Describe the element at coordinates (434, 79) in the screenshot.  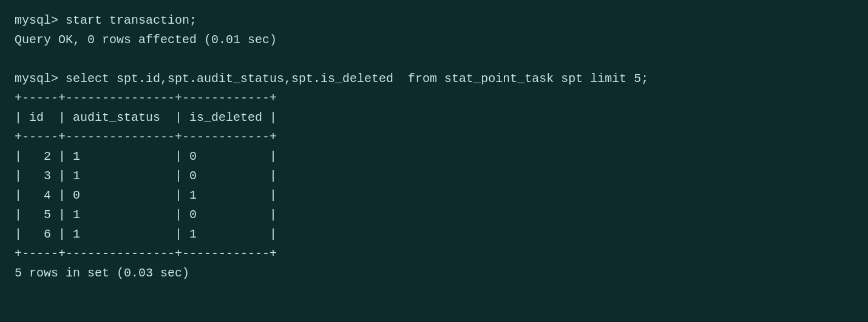
I see `terminal-line-4: mysql> select spt.id,spt.audit_status,sp…` at that location.